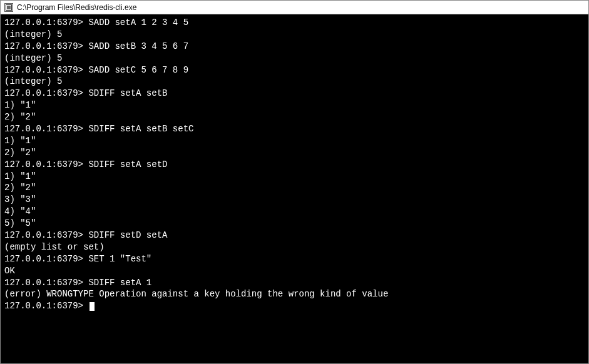 The width and height of the screenshot is (589, 364). Describe the element at coordinates (9, 8) in the screenshot. I see `app-icon` at that location.